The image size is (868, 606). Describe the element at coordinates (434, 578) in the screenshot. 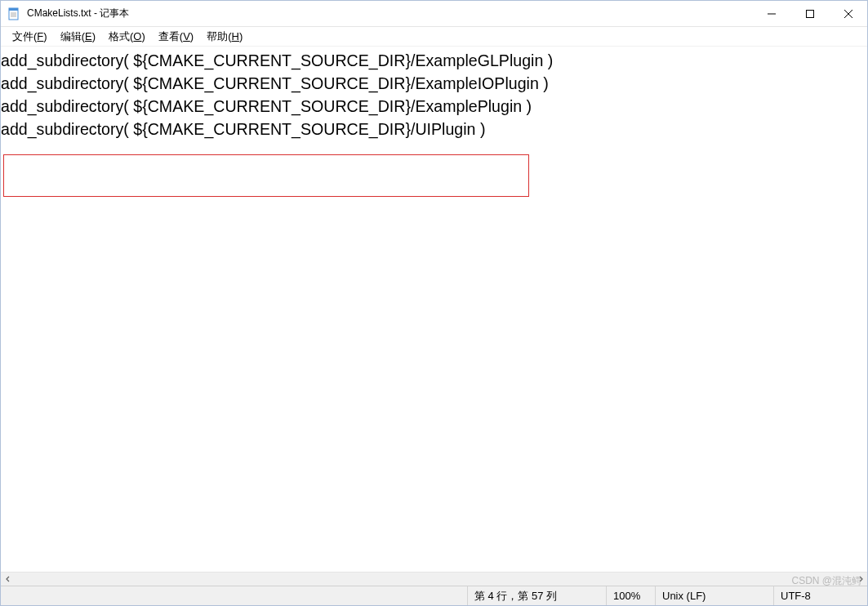

I see `horizontal-scrollbar` at that location.